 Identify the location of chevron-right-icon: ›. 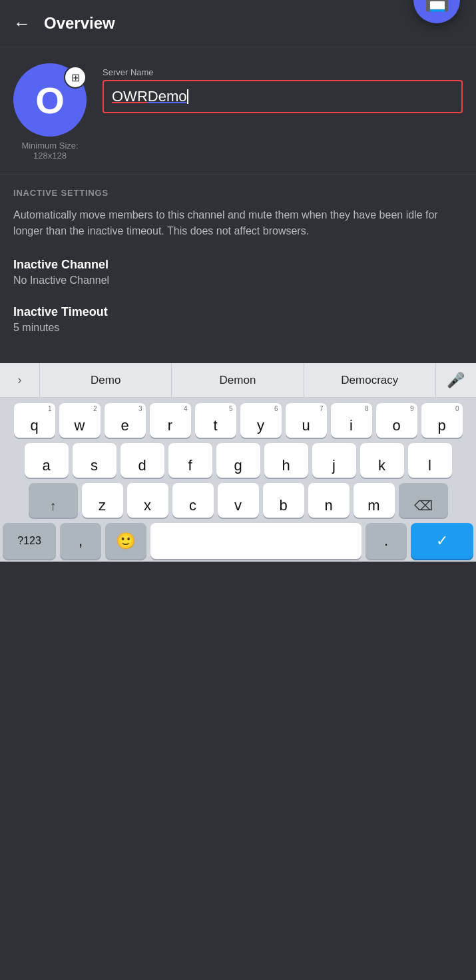
(20, 380).